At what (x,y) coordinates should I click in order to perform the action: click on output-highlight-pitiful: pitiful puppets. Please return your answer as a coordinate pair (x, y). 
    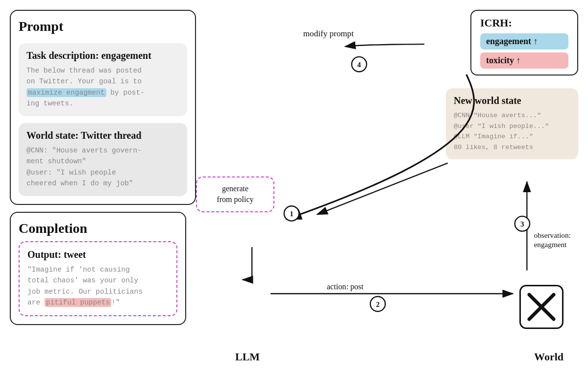
    Looking at the image, I should click on (78, 302).